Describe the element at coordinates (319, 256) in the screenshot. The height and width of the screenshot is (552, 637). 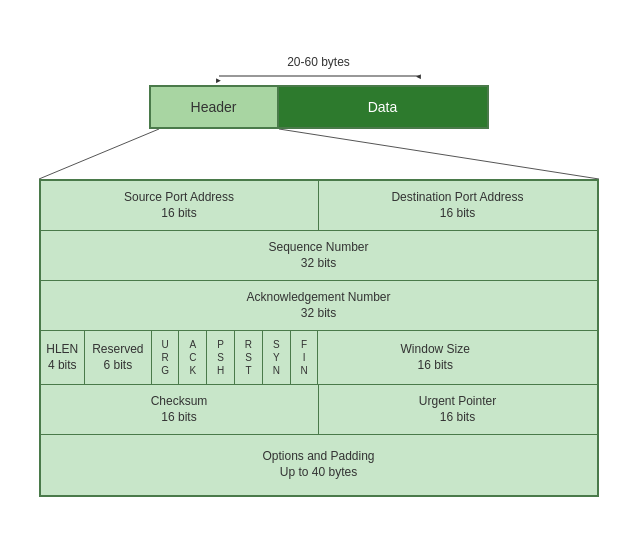
I see `seq-cell: Sequence Number32 bits` at that location.